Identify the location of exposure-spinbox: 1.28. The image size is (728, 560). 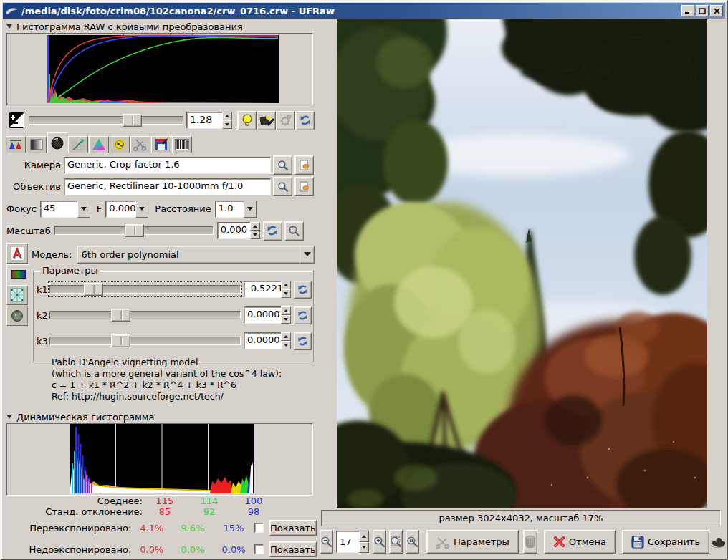
(209, 120).